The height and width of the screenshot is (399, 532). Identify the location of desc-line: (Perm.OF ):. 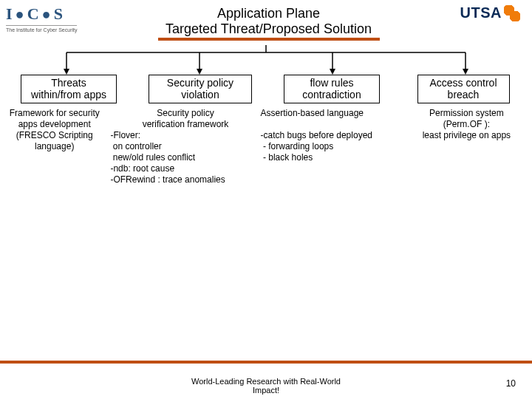
(467, 124).